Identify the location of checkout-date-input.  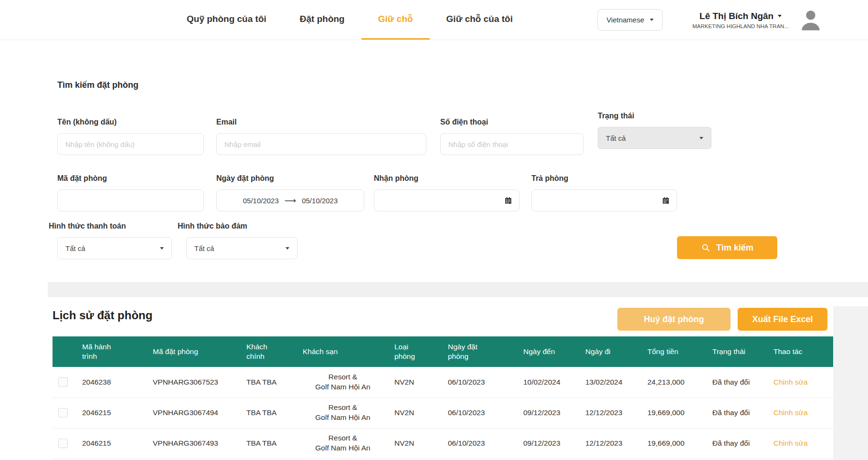
(604, 200).